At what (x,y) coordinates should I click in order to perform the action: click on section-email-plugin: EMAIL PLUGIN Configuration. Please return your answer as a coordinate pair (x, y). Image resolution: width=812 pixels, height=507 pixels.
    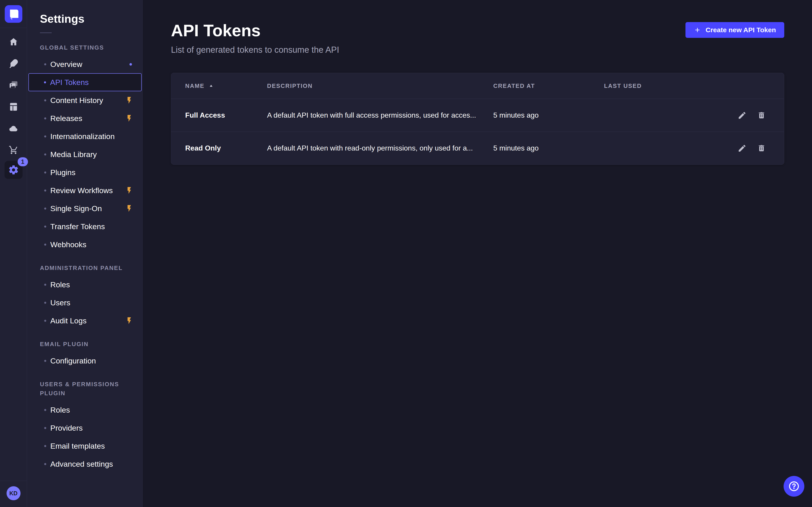
    Looking at the image, I should click on (85, 355).